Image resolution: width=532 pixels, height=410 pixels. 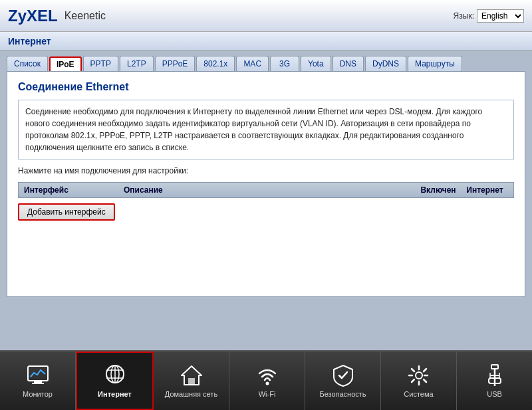 What do you see at coordinates (29, 41) in the screenshot?
I see `page-title: Интернет` at bounding box center [29, 41].